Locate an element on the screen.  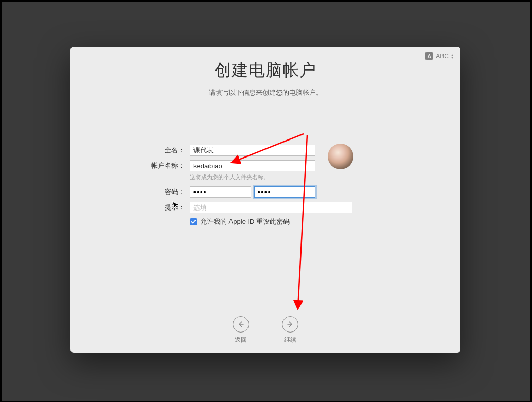
continue-button: 继续 is located at coordinates (290, 330).